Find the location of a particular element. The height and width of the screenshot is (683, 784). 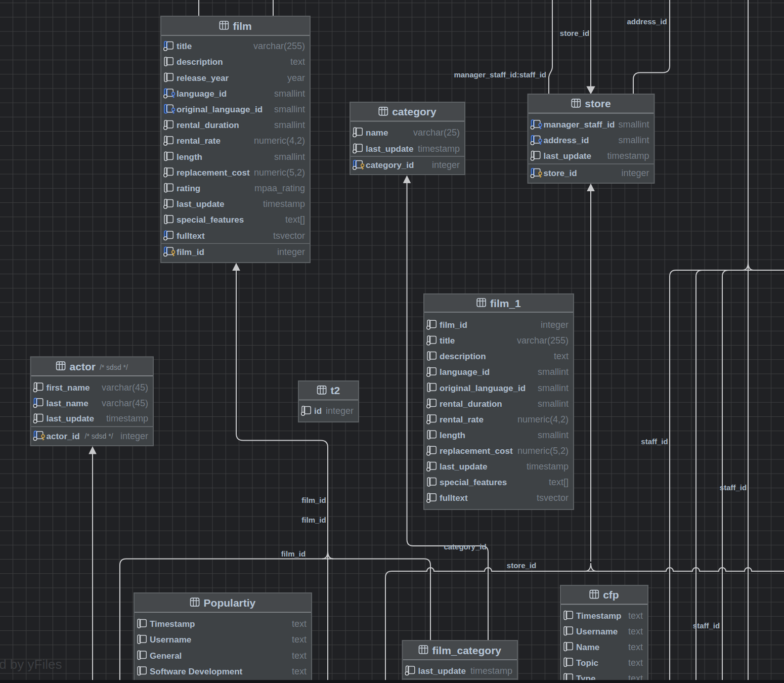

svg-text: Topic is located at coordinates (587, 663).